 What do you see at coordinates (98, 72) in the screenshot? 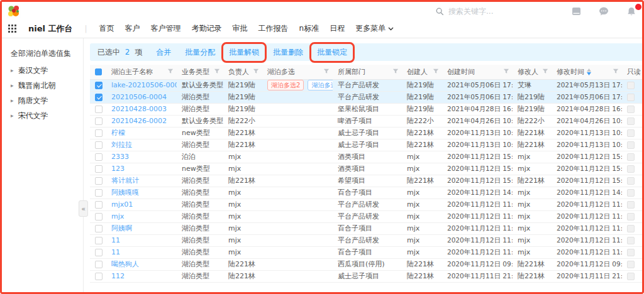
I see `select-all-header` at bounding box center [98, 72].